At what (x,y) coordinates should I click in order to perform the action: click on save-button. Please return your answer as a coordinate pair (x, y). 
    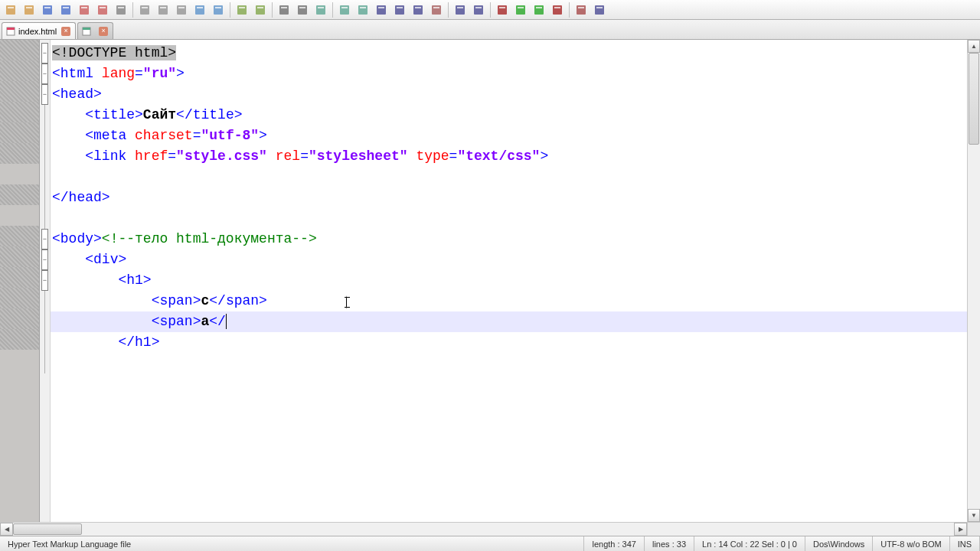
    Looking at the image, I should click on (47, 10).